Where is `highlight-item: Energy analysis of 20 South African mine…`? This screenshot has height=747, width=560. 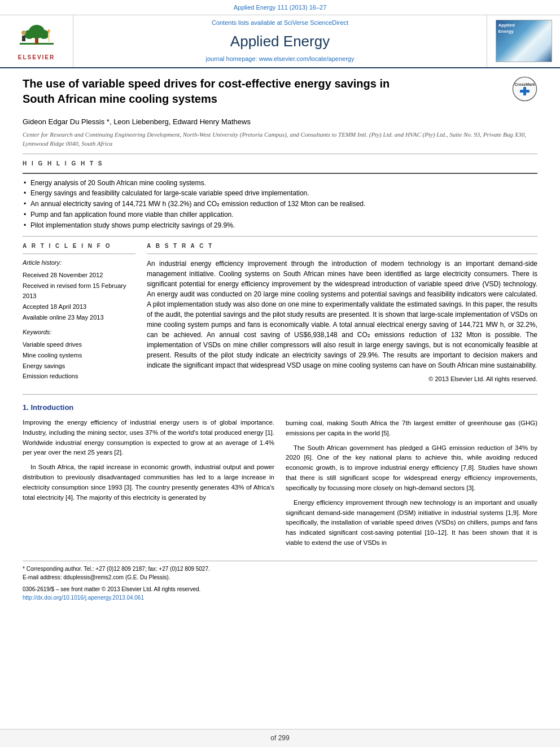
highlight-item: Energy analysis of 20 South African mine… is located at coordinates (280, 183).